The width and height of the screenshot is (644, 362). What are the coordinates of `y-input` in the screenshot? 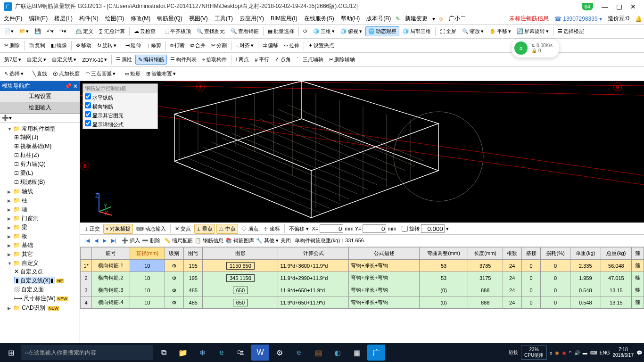 It's located at (374, 229).